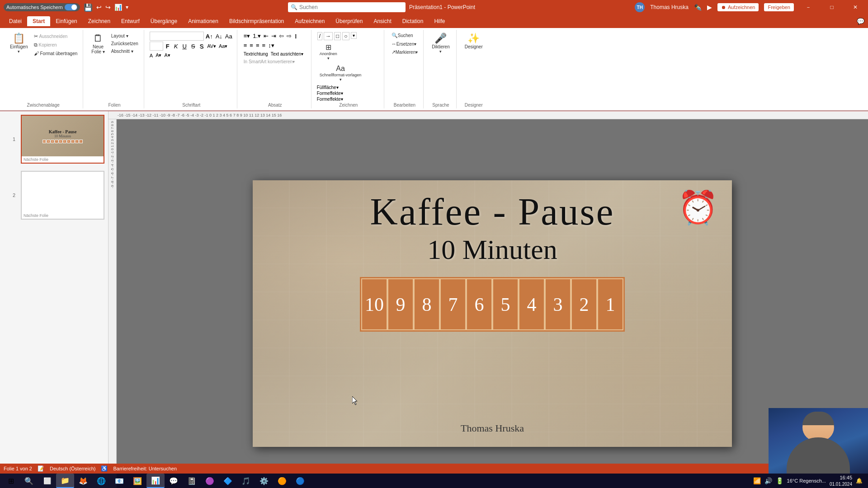 Image resolution: width=868 pixels, height=488 pixels. What do you see at coordinates (439, 21) in the screenshot?
I see `tab-hilfe: Hilfe` at bounding box center [439, 21].